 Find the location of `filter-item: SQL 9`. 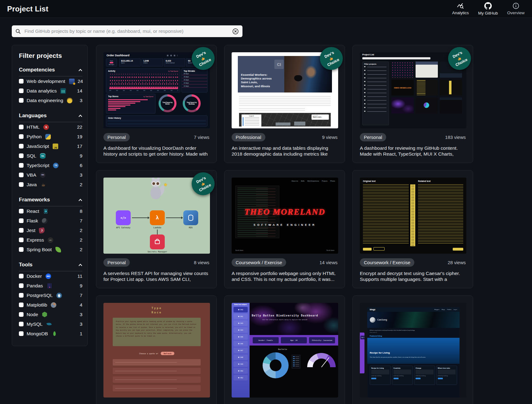

filter-item: SQL 9 is located at coordinates (51, 156).